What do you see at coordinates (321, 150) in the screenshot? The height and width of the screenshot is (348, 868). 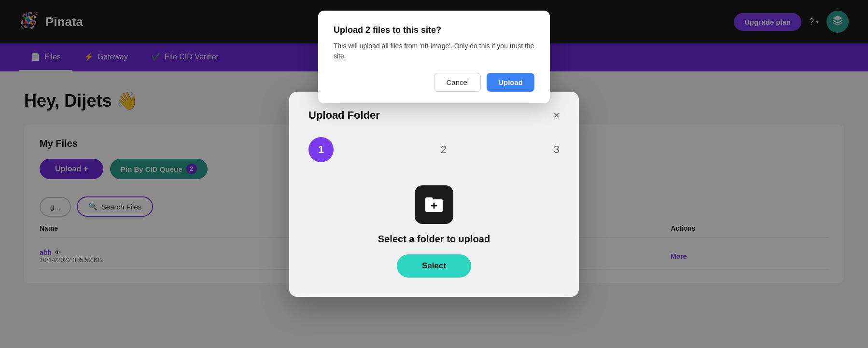 I see `step-1-circle: 1` at bounding box center [321, 150].